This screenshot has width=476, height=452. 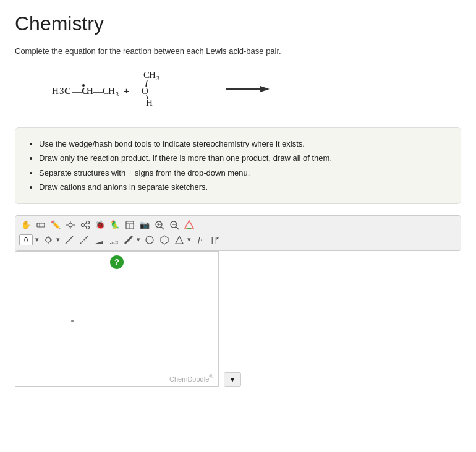 What do you see at coordinates (26, 225) in the screenshot?
I see `hand-tool-btn: ✋` at bounding box center [26, 225].